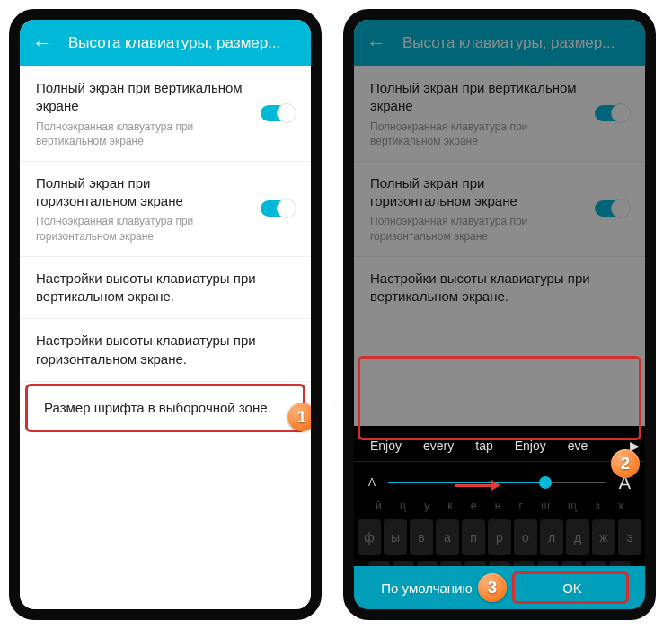 The width and height of the screenshot is (672, 629). What do you see at coordinates (395, 537) in the screenshot?
I see `key: ы` at bounding box center [395, 537].